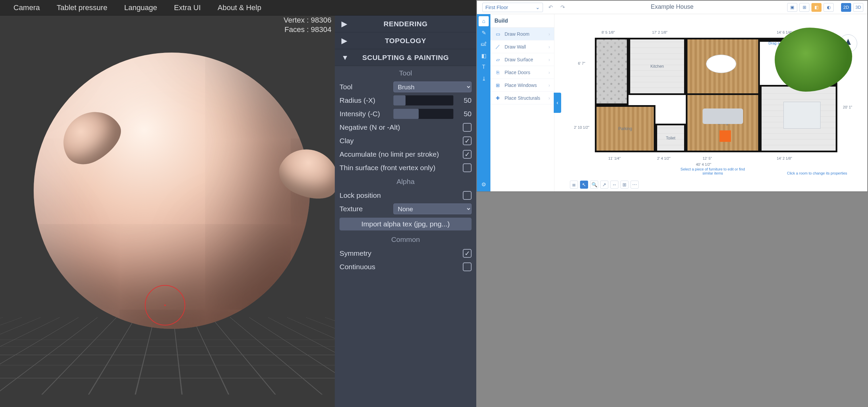  Describe the element at coordinates (802, 115) in the screenshot. I see `bed` at that location.